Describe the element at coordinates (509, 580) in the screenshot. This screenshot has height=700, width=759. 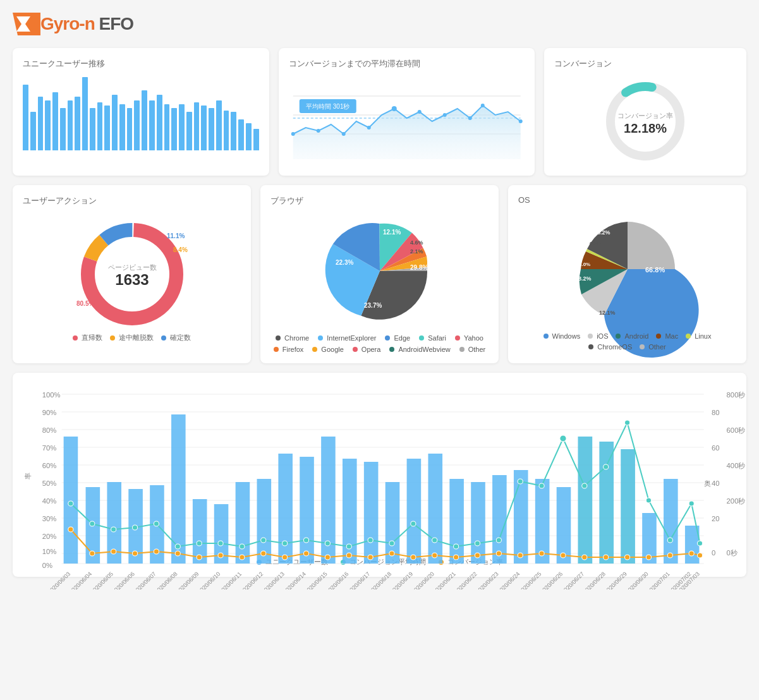
I see `svg-text: 2020/06/24` at that location.